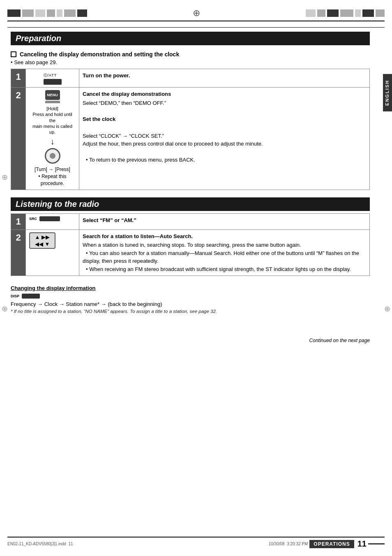 This screenshot has height=556, width=392. I want to click on power-rect, so click(53, 82).